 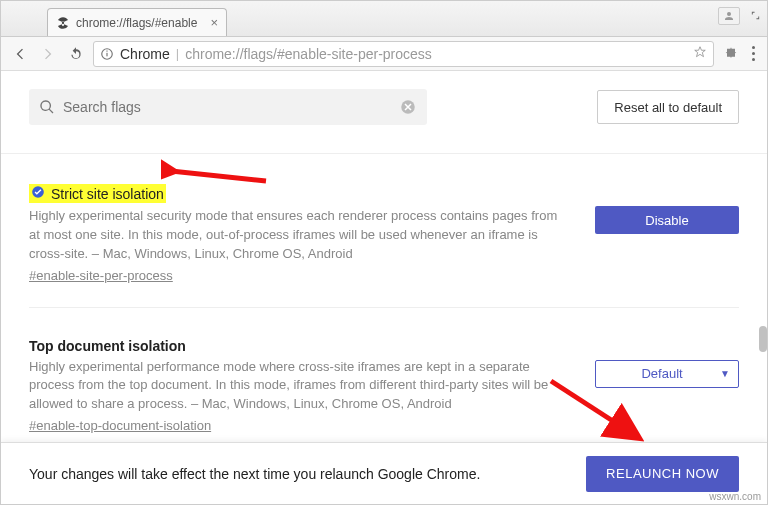 What do you see at coordinates (308, 54) in the screenshot?
I see `omnibox-path: chrome://flags/#enable-site-per-process` at bounding box center [308, 54].